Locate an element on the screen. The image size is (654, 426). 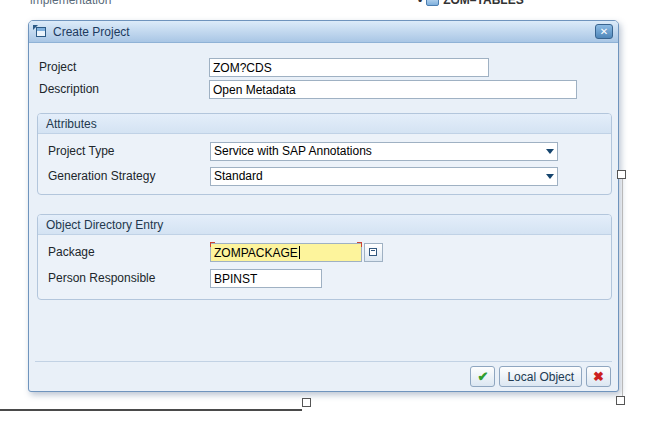
project-type-value: Service with SAP Annotations is located at coordinates (293, 151).